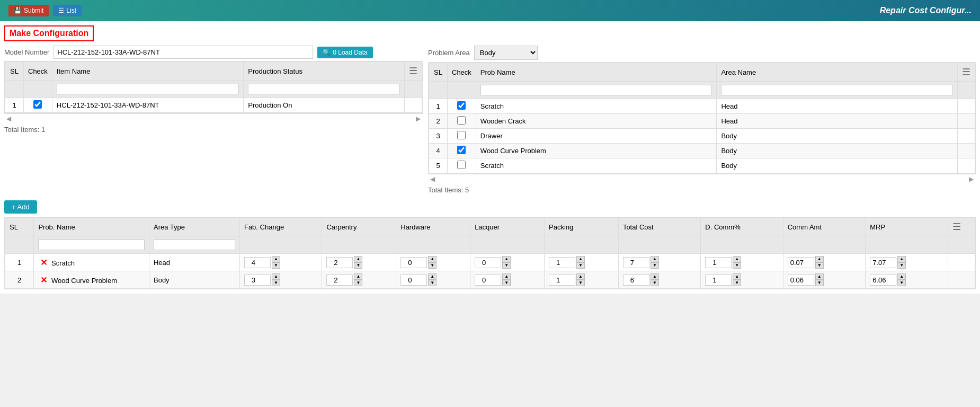 Image resolution: width=980 pixels, height=407 pixels. I want to click on mrp-row1-up: ▲, so click(902, 259).